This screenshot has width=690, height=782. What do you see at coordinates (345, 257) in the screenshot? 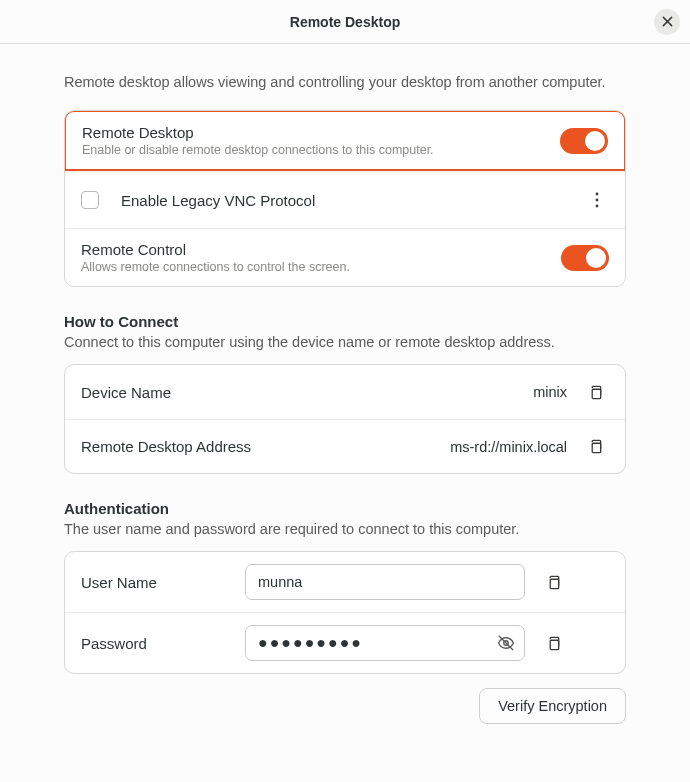
I see `remote-control-row: Remote Control Allows remote connections…` at bounding box center [345, 257].